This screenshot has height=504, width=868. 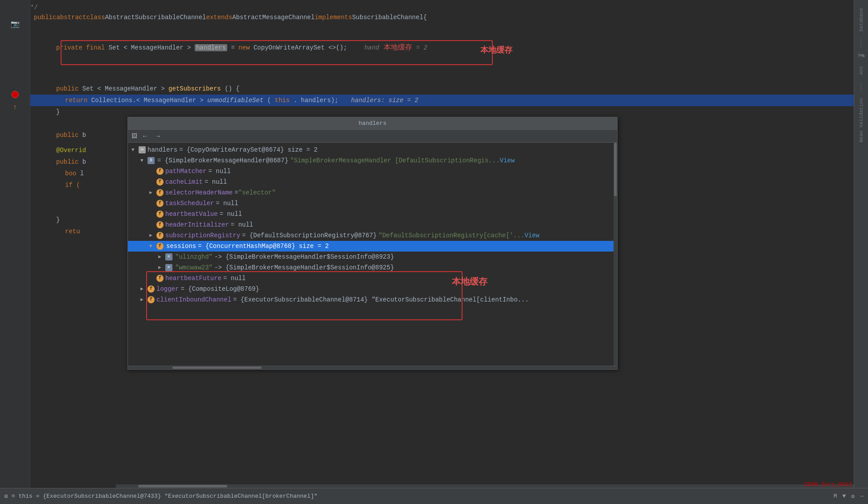 What do you see at coordinates (373, 235) in the screenshot?
I see `tree-row-subscriptionregistry: ► f subscriptionRegistry = {DefaultSubsc…` at bounding box center [373, 235].